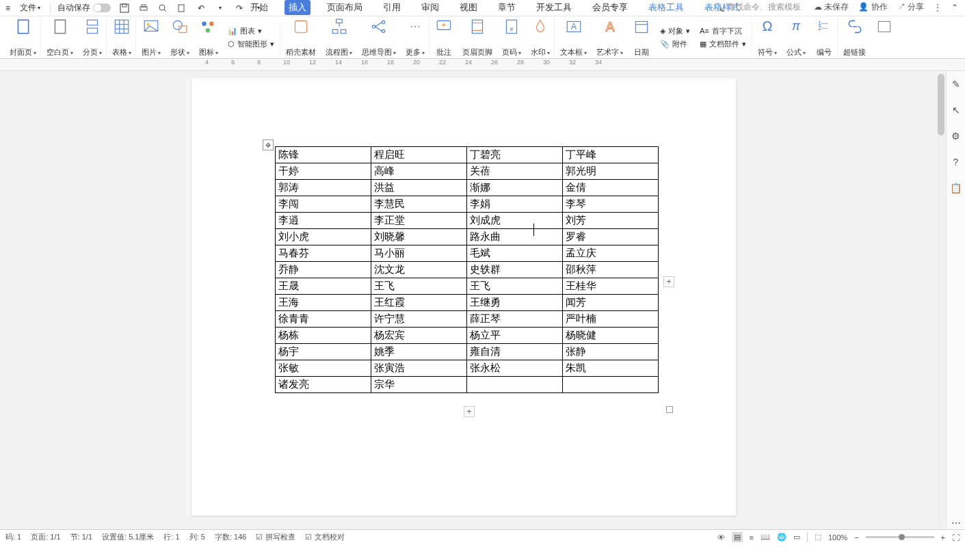 The image size is (965, 560). What do you see at coordinates (230, 537) in the screenshot?
I see `status-wordcount: 字数: 146` at bounding box center [230, 537].